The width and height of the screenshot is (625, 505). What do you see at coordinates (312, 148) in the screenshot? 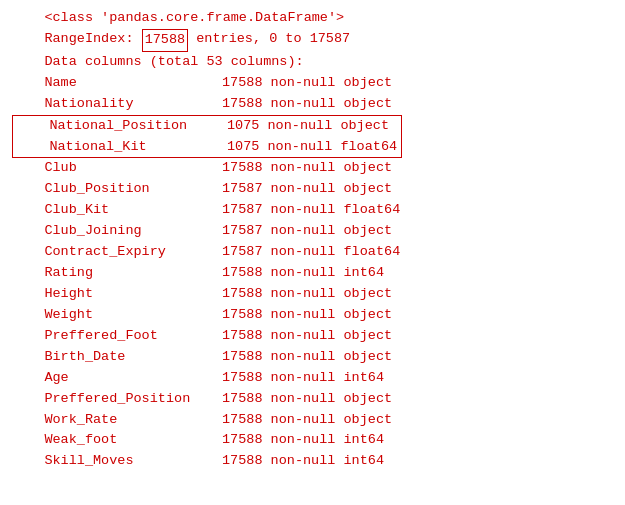
I see `col-info: 1075 non-null float64` at bounding box center [312, 148].